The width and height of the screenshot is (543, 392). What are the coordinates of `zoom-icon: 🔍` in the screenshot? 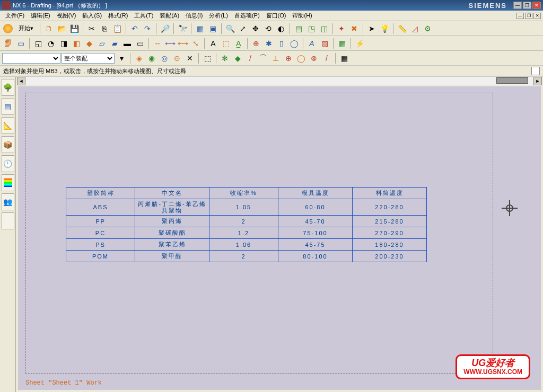 It's located at (230, 29).